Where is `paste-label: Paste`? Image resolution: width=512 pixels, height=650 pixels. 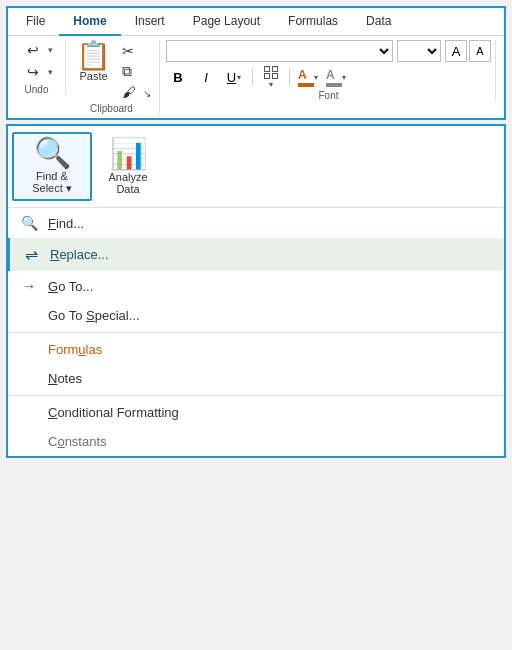
paste-label: Paste is located at coordinates (93, 76).